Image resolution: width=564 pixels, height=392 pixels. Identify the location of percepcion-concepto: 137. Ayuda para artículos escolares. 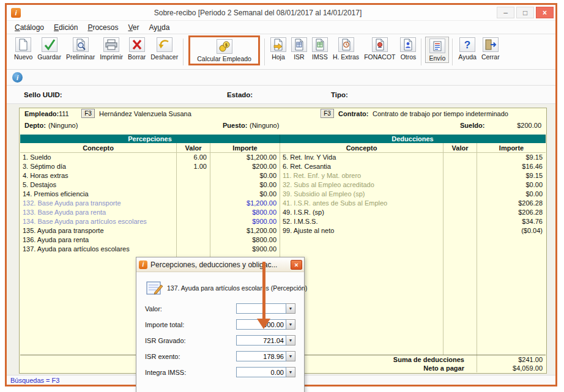
(98, 250).